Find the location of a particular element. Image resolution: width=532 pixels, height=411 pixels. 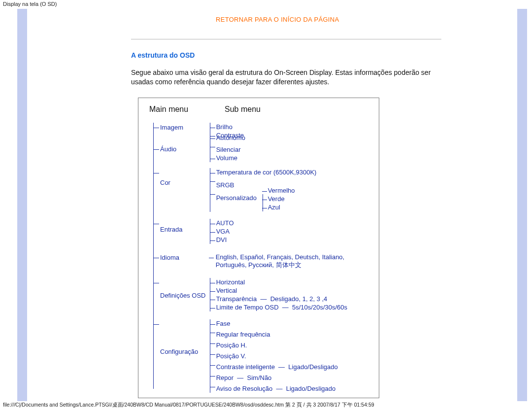

tree-item: Azul is located at coordinates (282, 207).